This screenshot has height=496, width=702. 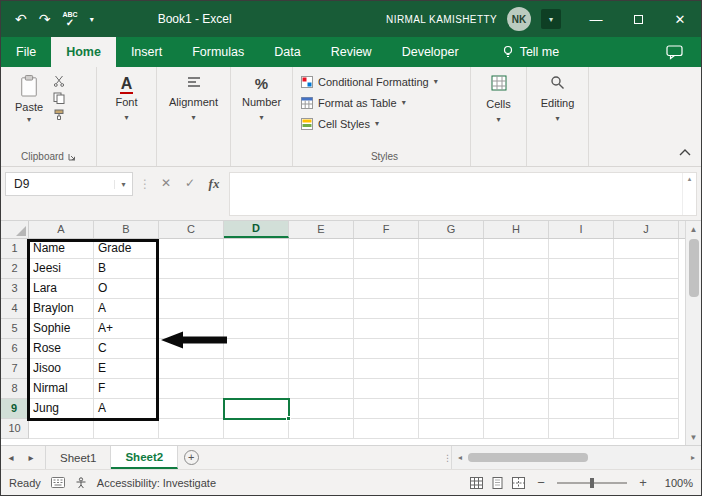 What do you see at coordinates (81, 483) in the screenshot?
I see `accessibility-button` at bounding box center [81, 483].